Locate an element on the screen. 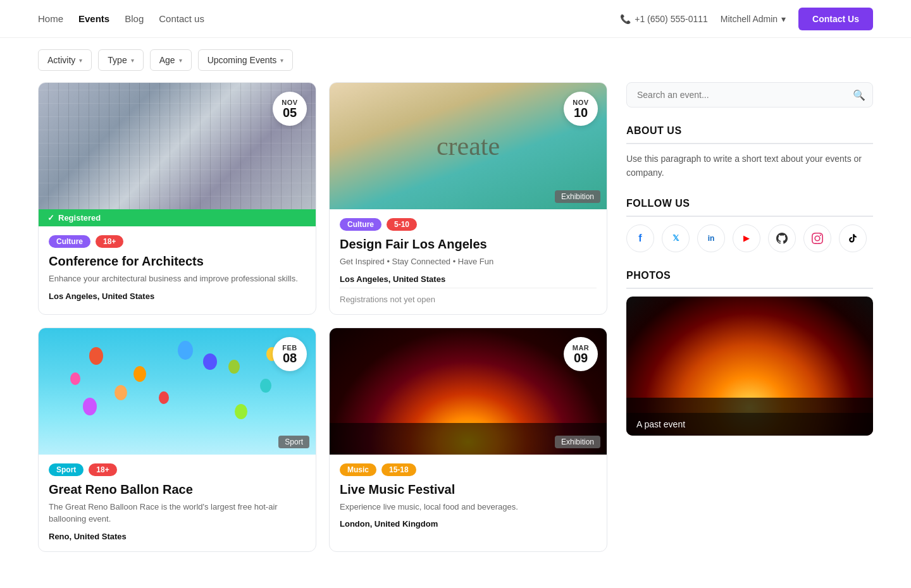  search-input is located at coordinates (750, 95).